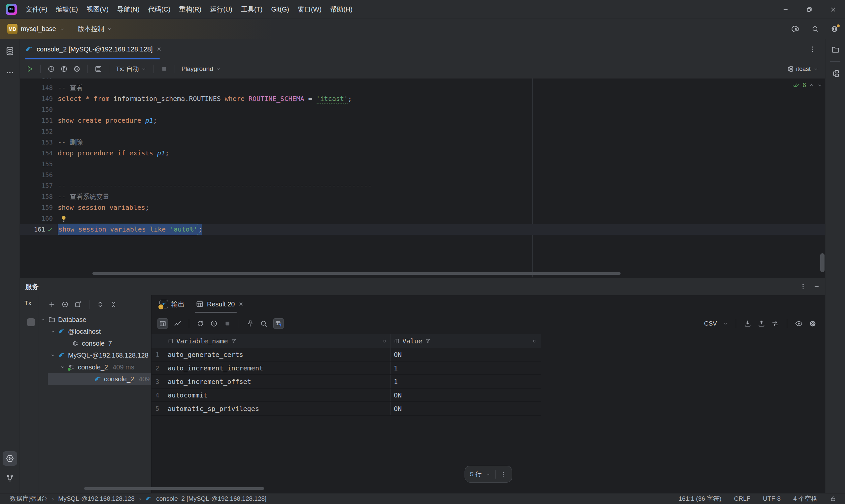 The height and width of the screenshot is (504, 845). What do you see at coordinates (128, 9) in the screenshot?
I see `menu-item: 导航(N)` at bounding box center [128, 9].